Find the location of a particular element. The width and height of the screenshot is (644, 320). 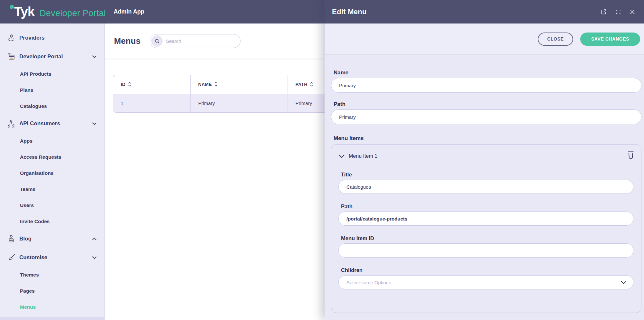

children-select: Select some Options is located at coordinates (486, 282).